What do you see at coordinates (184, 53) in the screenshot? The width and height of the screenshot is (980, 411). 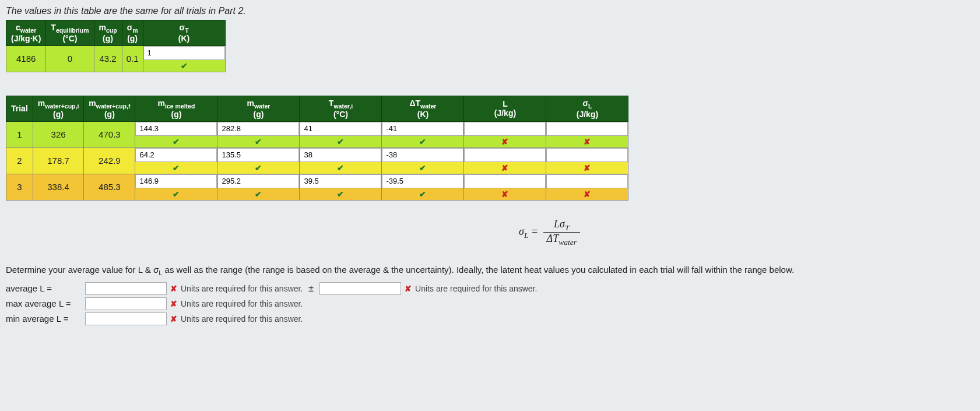 I see `sigmat-input` at bounding box center [184, 53].